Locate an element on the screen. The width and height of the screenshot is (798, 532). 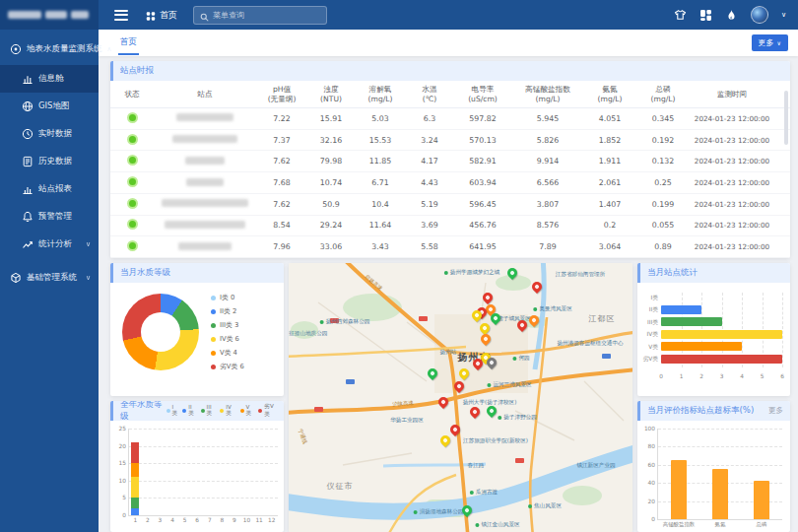
sidebar-item-label: 站点报表 is located at coordinates (55, 189).